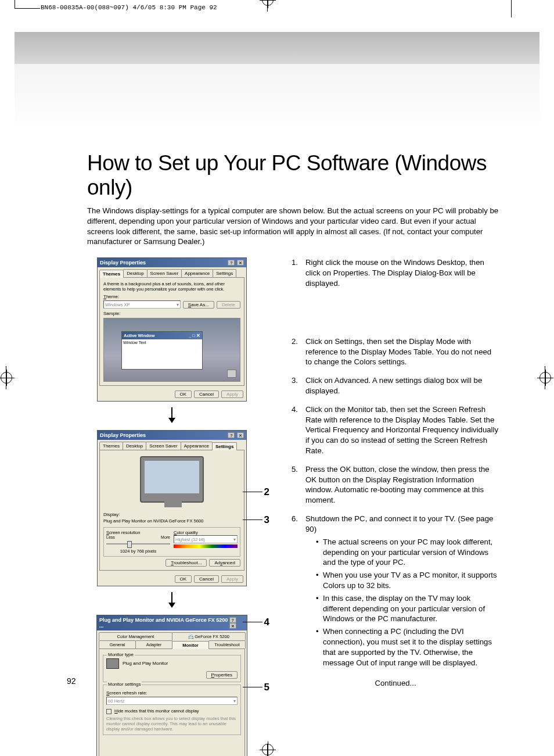 This screenshot has width=554, height=756. Describe the element at coordinates (267, 520) in the screenshot. I see `callout-3: 3` at that location.